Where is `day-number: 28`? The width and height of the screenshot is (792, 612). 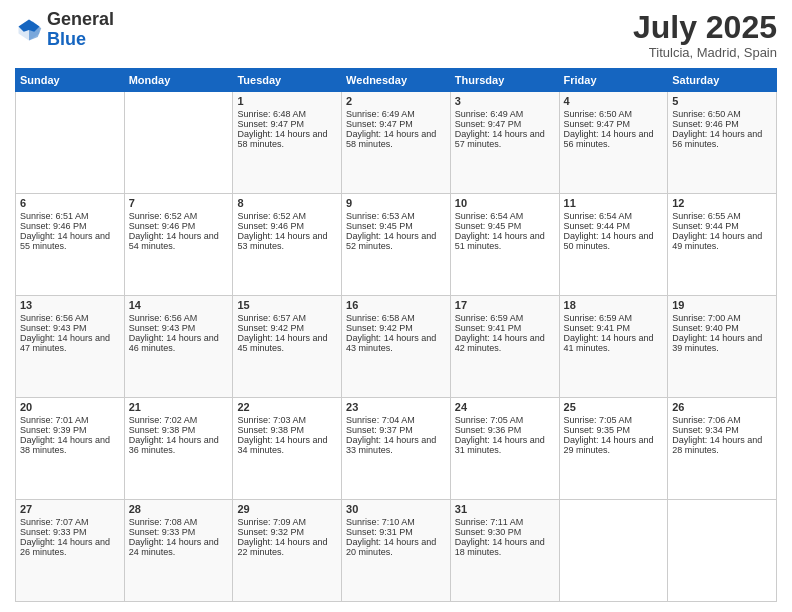 day-number: 28 is located at coordinates (179, 509).